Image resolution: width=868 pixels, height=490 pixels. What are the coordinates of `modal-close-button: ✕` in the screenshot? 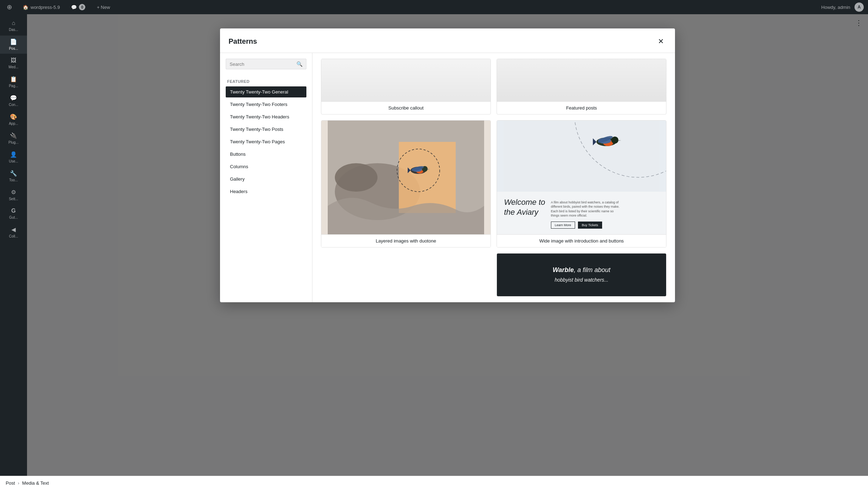 It's located at (661, 41).